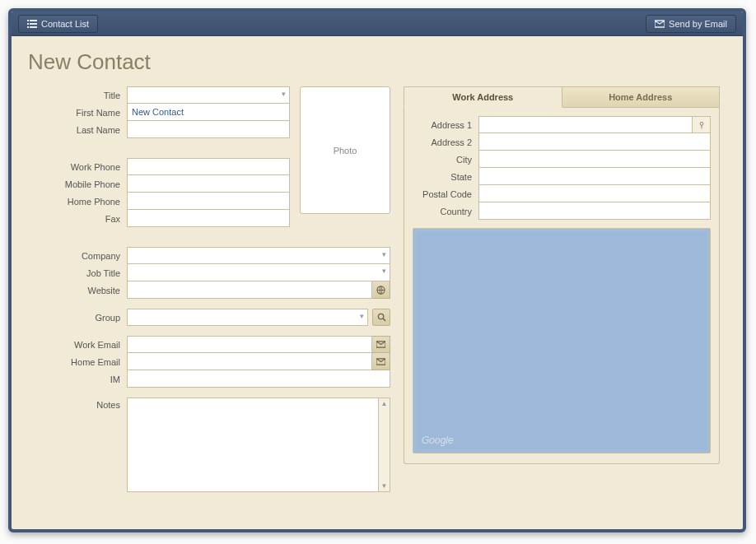  Describe the element at coordinates (691, 24) in the screenshot. I see `send-email-button: Send by Email` at that location.